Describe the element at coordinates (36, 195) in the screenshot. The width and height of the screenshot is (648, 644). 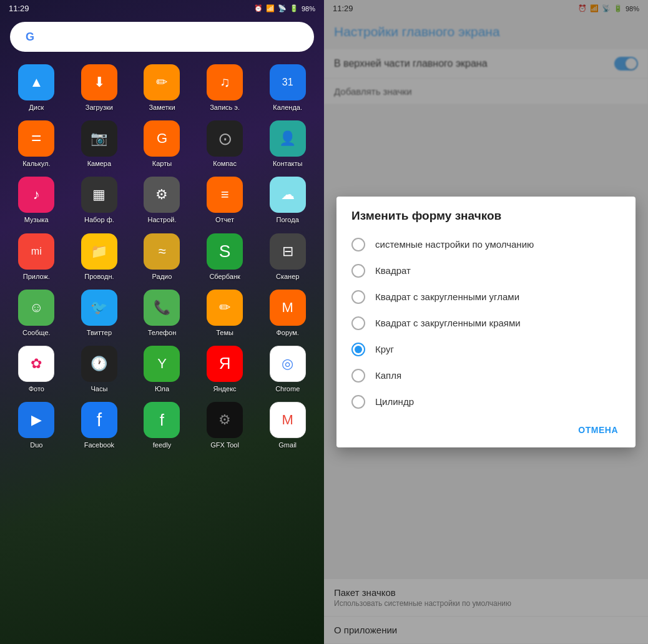
I see `app-icon-Музыка: ♪` at that location.